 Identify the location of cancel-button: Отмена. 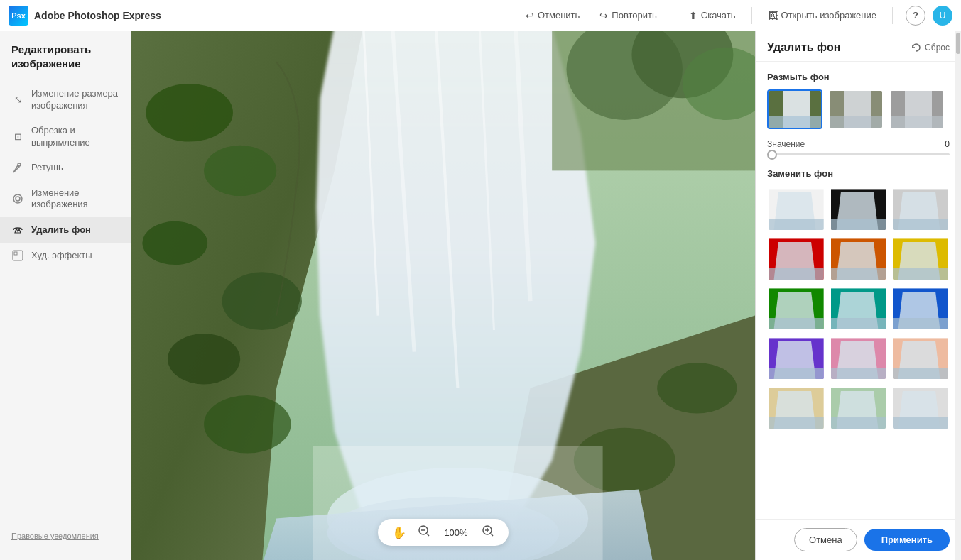
(825, 539).